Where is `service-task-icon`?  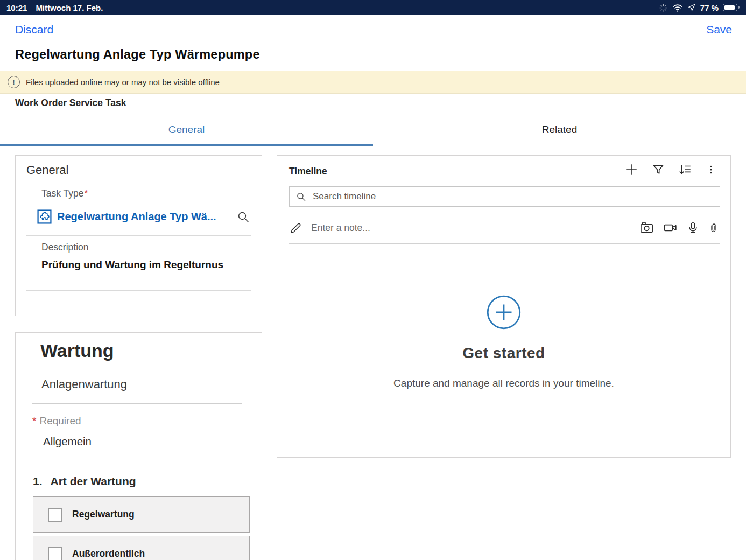 service-task-icon is located at coordinates (44, 216).